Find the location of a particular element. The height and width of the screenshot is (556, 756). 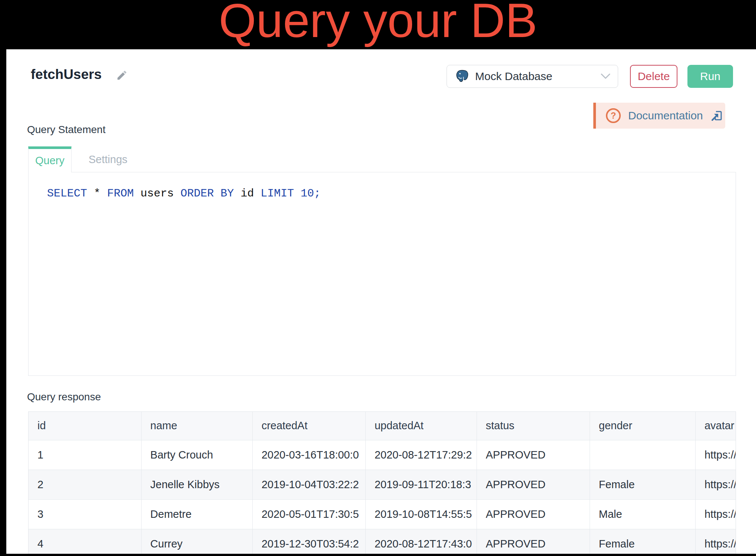

top-banner: Query your DB is located at coordinates (378, 24).